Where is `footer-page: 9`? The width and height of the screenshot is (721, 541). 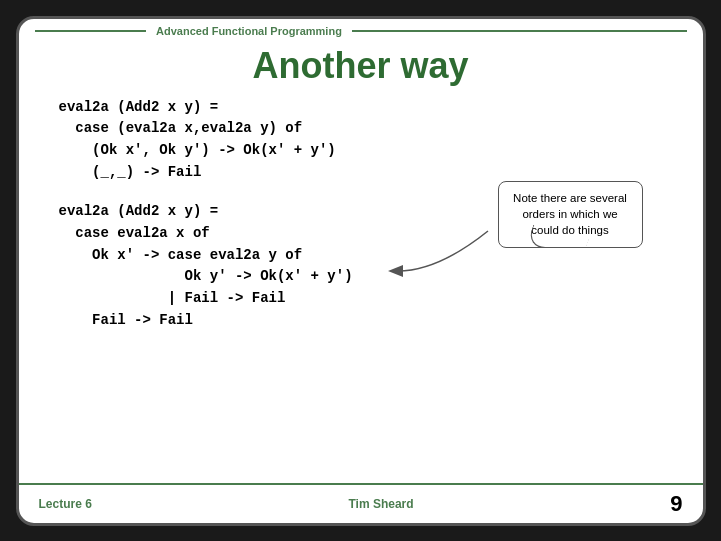
footer-page: 9 is located at coordinates (676, 504).